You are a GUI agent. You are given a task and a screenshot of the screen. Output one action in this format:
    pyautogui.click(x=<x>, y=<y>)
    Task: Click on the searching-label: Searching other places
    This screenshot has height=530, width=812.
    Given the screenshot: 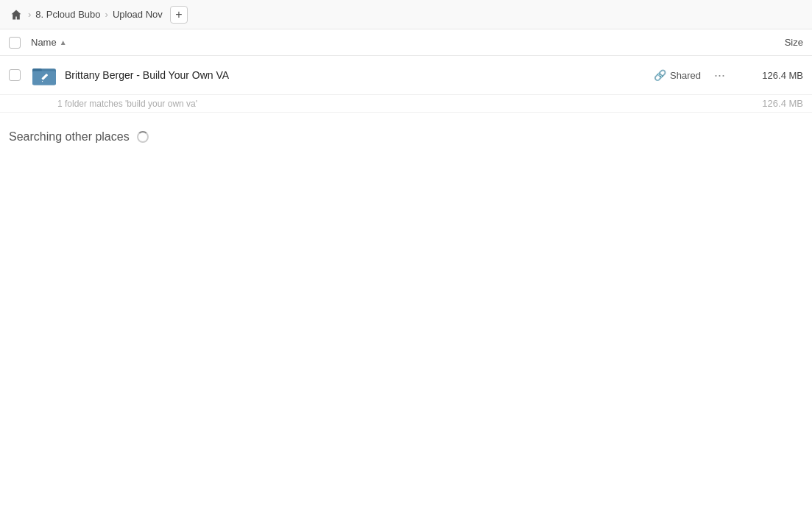 What is the action you would take?
    pyautogui.click(x=69, y=137)
    